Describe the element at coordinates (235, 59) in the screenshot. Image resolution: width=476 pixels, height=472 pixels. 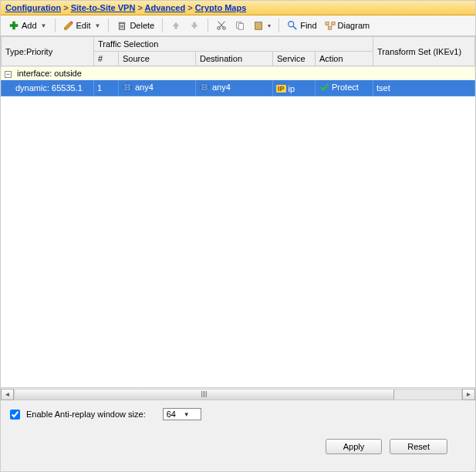
I see `col-destination: Destination` at that location.